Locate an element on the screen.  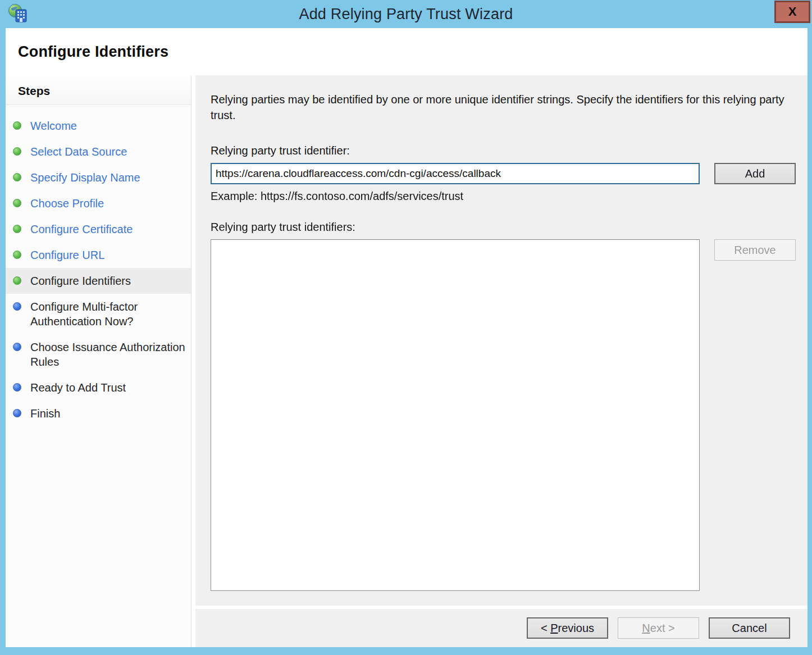
add-button: Add is located at coordinates (755, 174).